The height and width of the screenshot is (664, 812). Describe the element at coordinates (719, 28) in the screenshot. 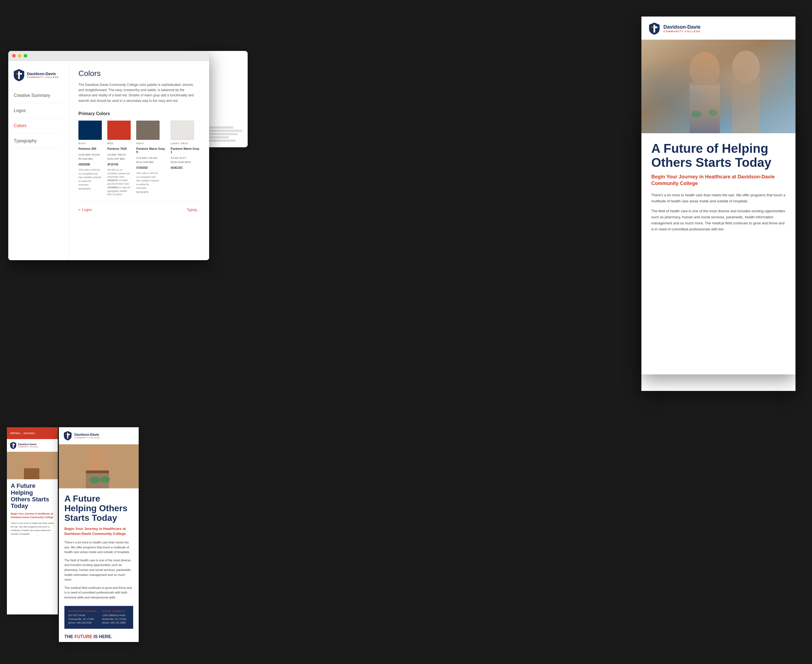

I see `poster-header: Davidson-Davie COMMUNITY COLLEGE` at that location.